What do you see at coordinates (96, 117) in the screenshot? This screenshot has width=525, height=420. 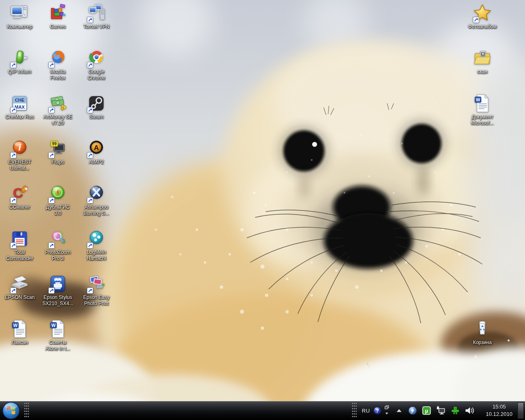 I see `desktop-icon-label: Steam` at bounding box center [96, 117].